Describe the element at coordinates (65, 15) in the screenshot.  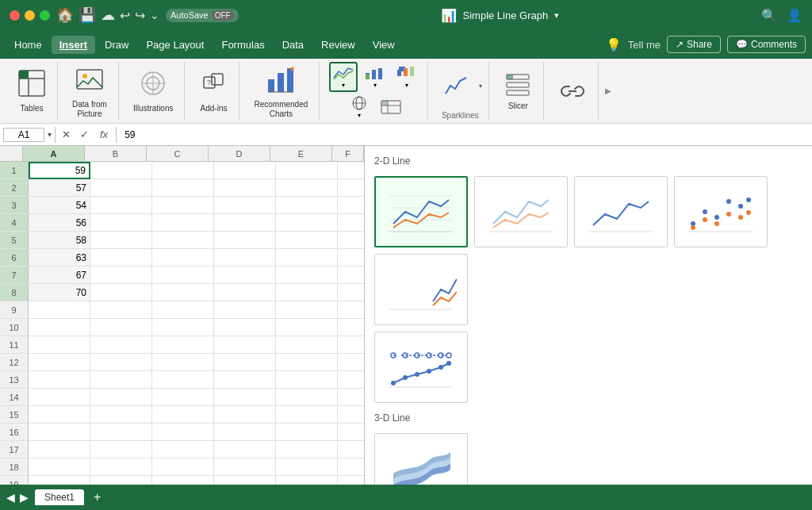
I see `home-icon: 🏠` at that location.